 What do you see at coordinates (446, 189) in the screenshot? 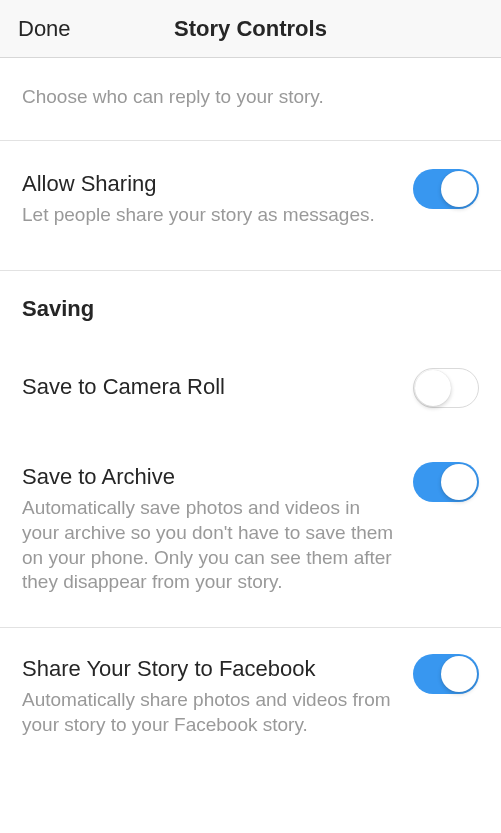
I see `allow-sharing-toggle` at bounding box center [446, 189].